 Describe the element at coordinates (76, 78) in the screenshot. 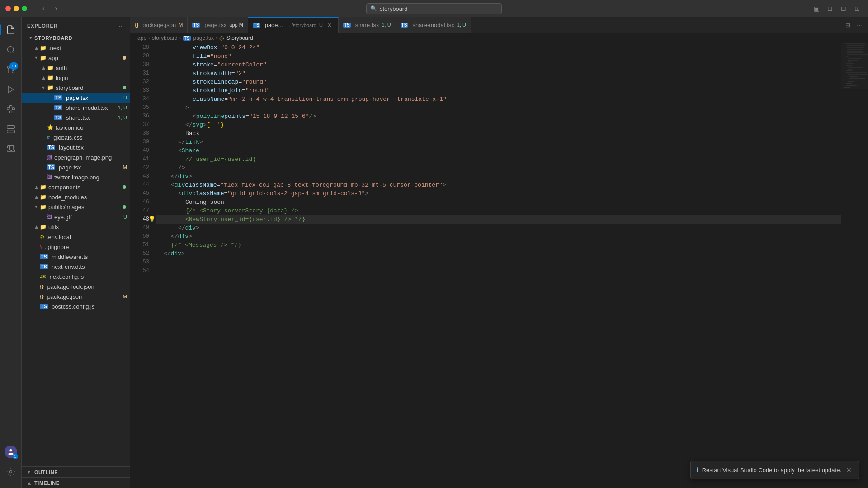

I see `tree-item-login: ▶ 📁 login` at that location.